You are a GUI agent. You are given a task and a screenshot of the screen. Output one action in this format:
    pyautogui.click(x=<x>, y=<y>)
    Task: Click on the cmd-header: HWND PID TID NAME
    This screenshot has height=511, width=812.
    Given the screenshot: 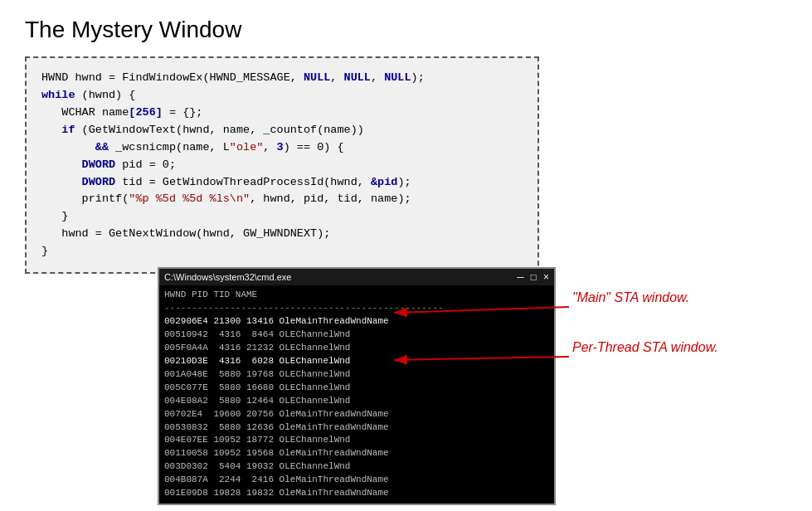 What is the action you would take?
    pyautogui.click(x=357, y=295)
    